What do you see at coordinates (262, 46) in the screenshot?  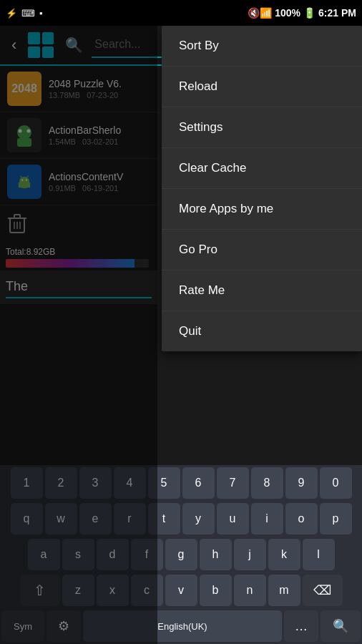 I see `menu-sort-by: Sort By` at bounding box center [262, 46].